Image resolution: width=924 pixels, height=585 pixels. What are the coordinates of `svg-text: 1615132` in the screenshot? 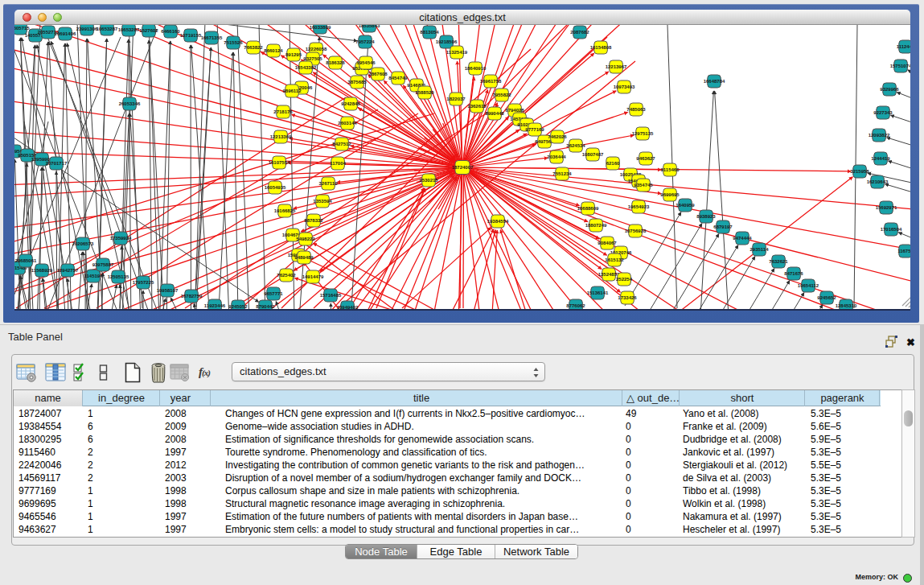 It's located at (614, 260).